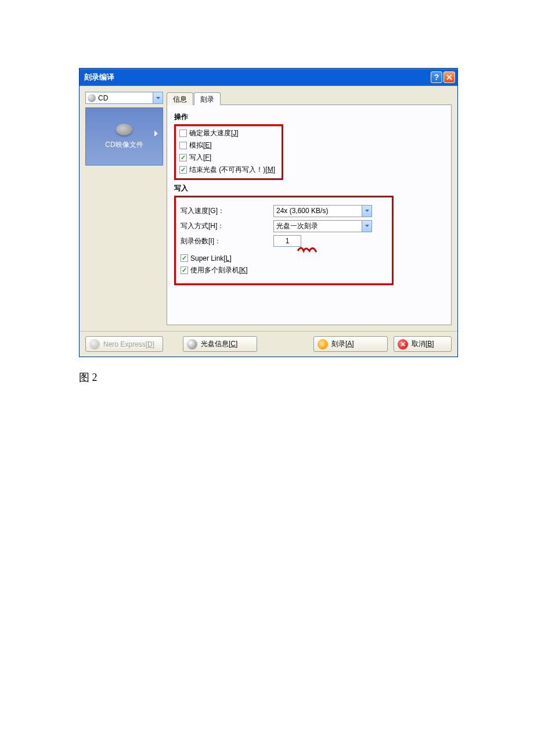 The height and width of the screenshot is (756, 534). Describe the element at coordinates (211, 258) in the screenshot. I see `checkbox-superlink-label: Super Link[L]` at that location.